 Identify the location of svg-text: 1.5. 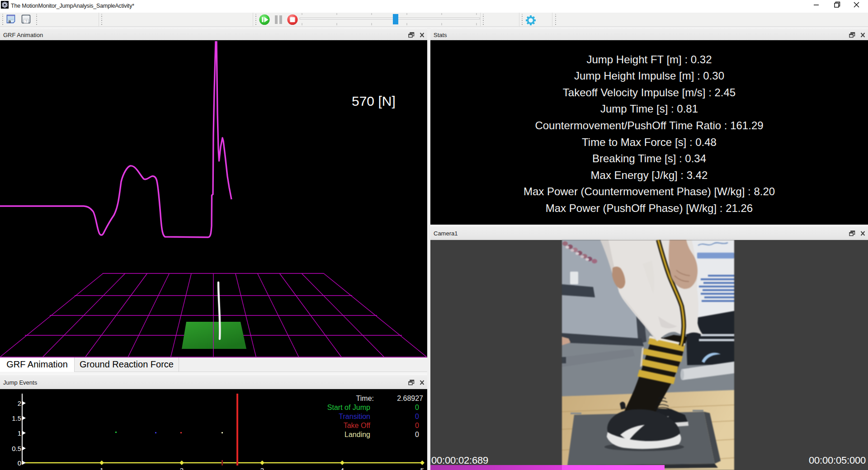
(16, 418).